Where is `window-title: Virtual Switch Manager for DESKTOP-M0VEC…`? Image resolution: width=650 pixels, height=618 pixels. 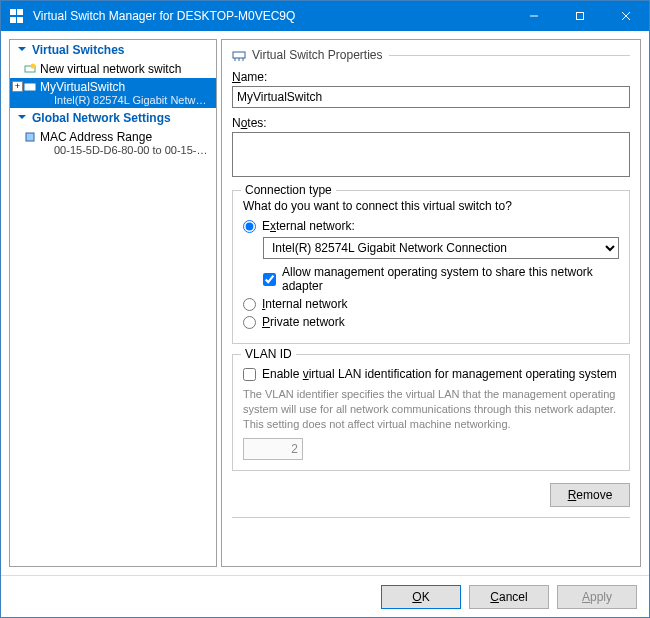 window-title: Virtual Switch Manager for DESKTOP-M0VEC… is located at coordinates (272, 16).